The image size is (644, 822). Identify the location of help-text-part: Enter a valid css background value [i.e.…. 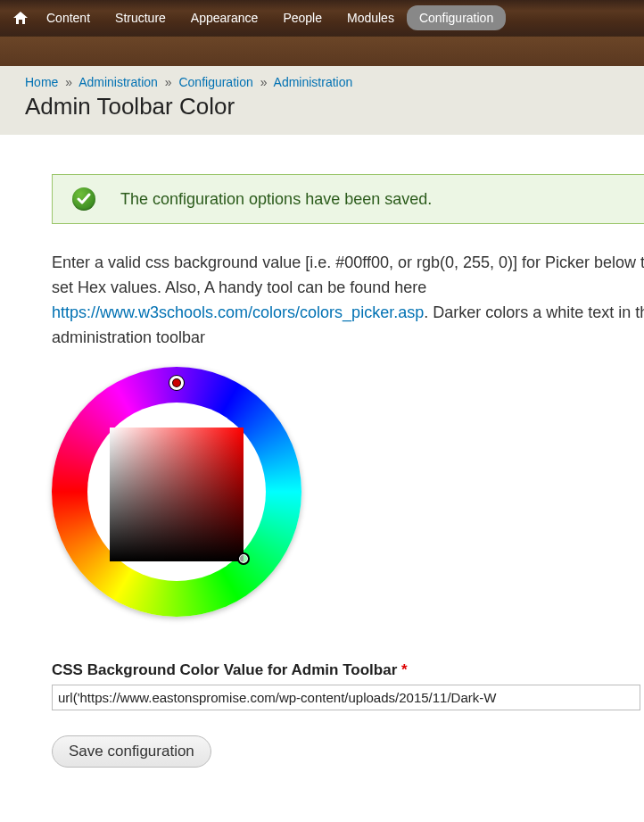
(348, 275).